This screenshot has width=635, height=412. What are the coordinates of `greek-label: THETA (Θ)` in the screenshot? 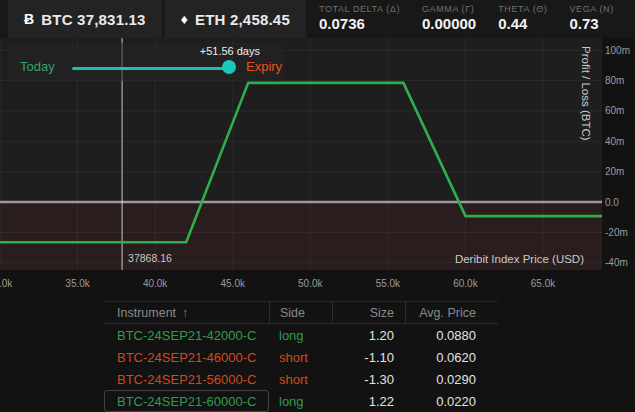 It's located at (522, 9).